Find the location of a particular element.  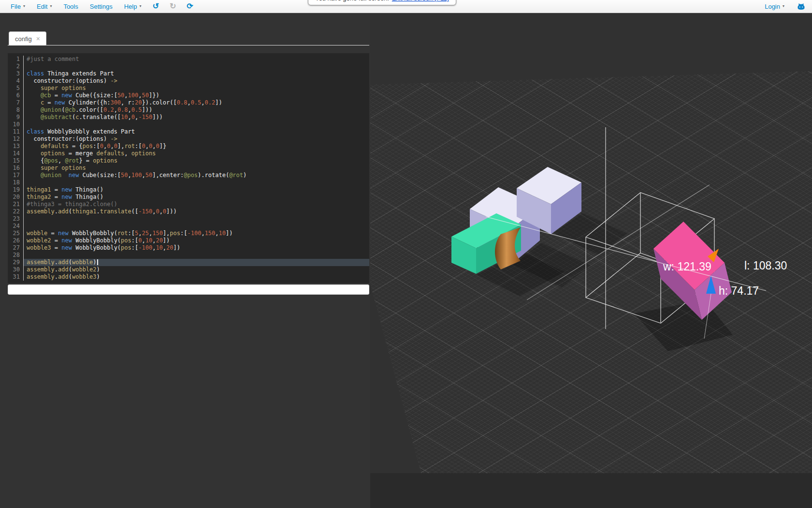

code-line: 5 super options is located at coordinates (188, 88).